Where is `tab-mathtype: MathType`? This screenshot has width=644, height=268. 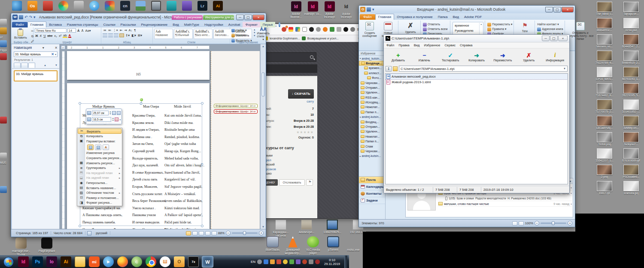 tab-mathtype: MathType is located at coordinates (191, 25).